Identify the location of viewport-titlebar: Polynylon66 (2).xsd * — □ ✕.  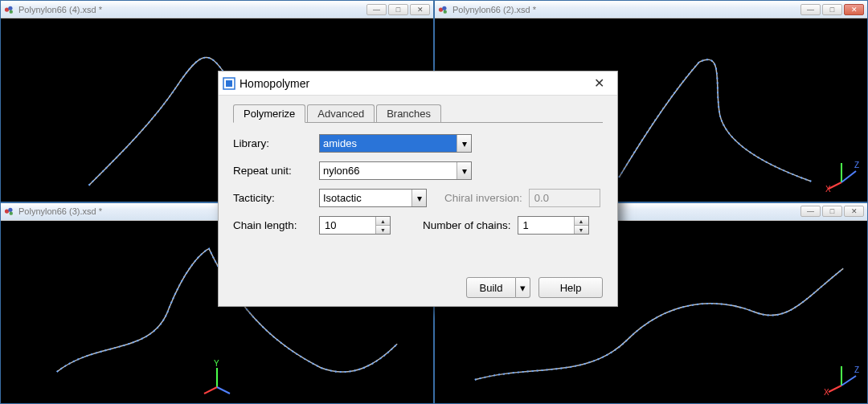
(651, 10).